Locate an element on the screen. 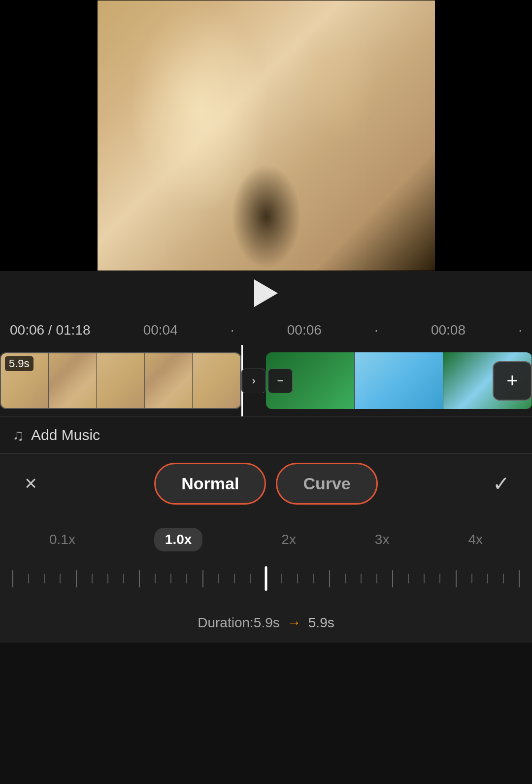 This screenshot has height=784, width=532. slider-ticks is located at coordinates (266, 579).